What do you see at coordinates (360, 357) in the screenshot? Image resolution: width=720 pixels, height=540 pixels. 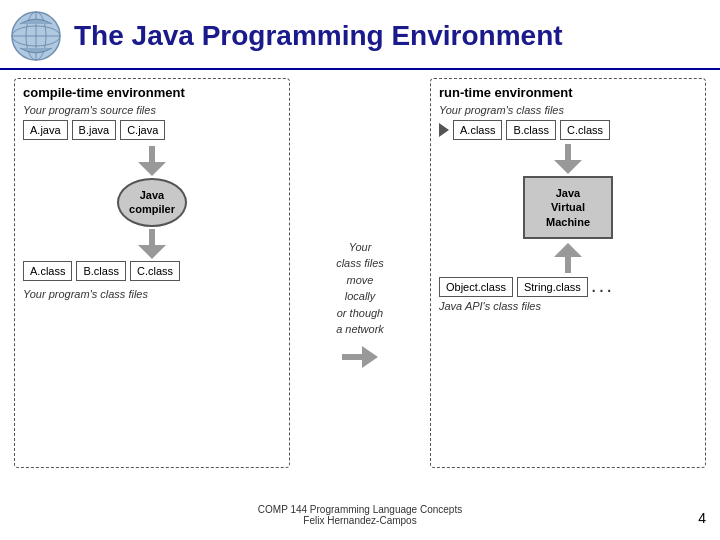 I see `network-arrow-icon` at bounding box center [360, 357].